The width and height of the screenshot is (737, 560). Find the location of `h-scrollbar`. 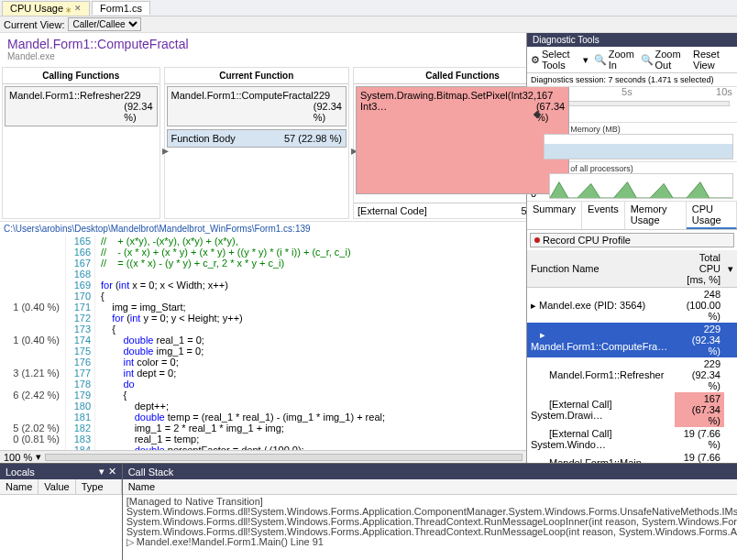

h-scrollbar is located at coordinates (284, 457).